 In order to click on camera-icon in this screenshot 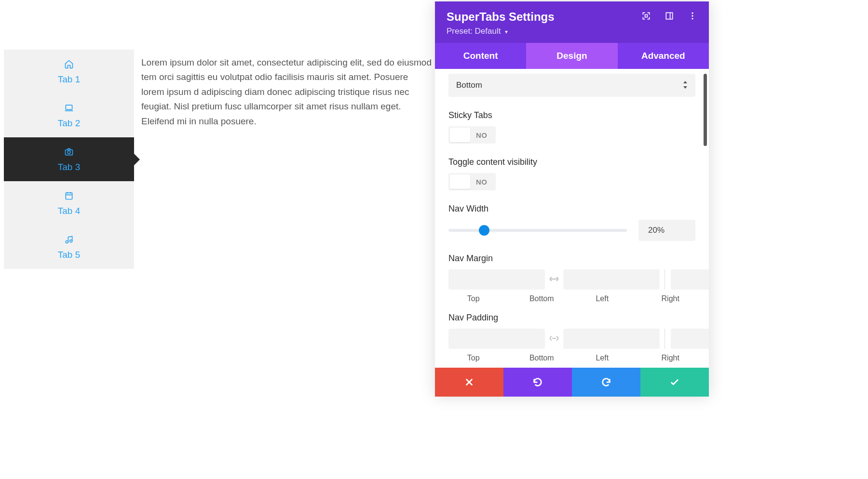, I will do `click(69, 152)`.